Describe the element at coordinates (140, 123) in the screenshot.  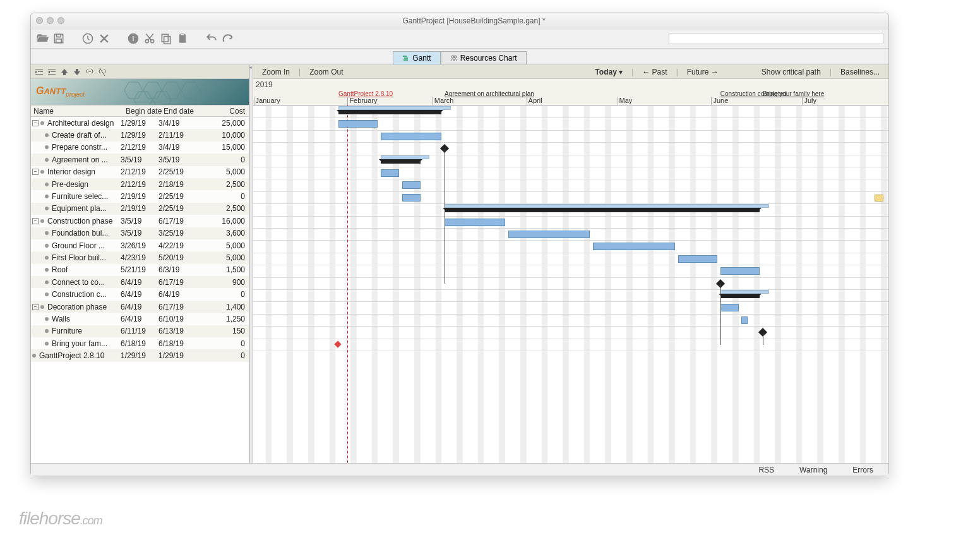
I see `task-row: −Architectural design1/29/193/4/1925,000` at that location.